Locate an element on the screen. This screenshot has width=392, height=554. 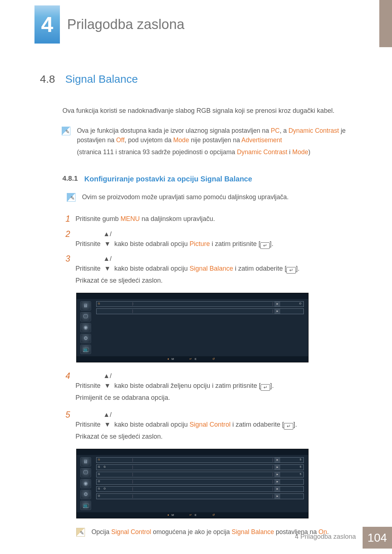
step-5: 5 Pritisnite ▲/▼ kako biste odabrali opc… is located at coordinates (210, 427).